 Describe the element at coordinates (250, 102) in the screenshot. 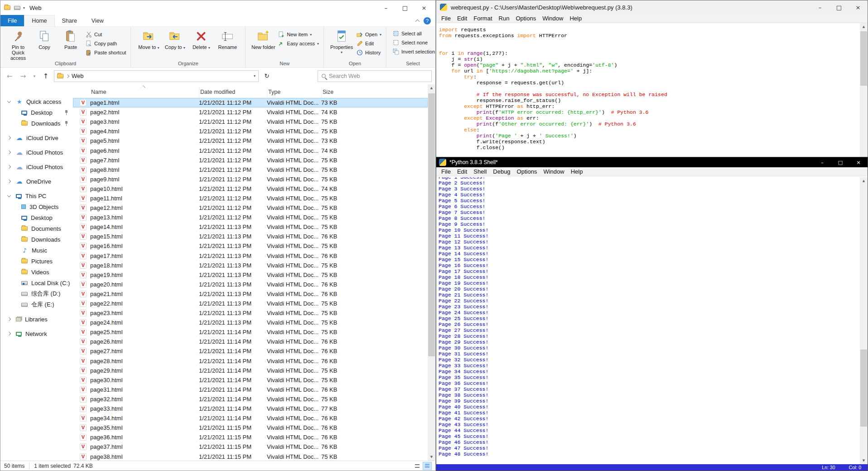

I see `table-row: Vpage1.html1/21/2021 11:12 PMVivaldi HTM…` at that location.